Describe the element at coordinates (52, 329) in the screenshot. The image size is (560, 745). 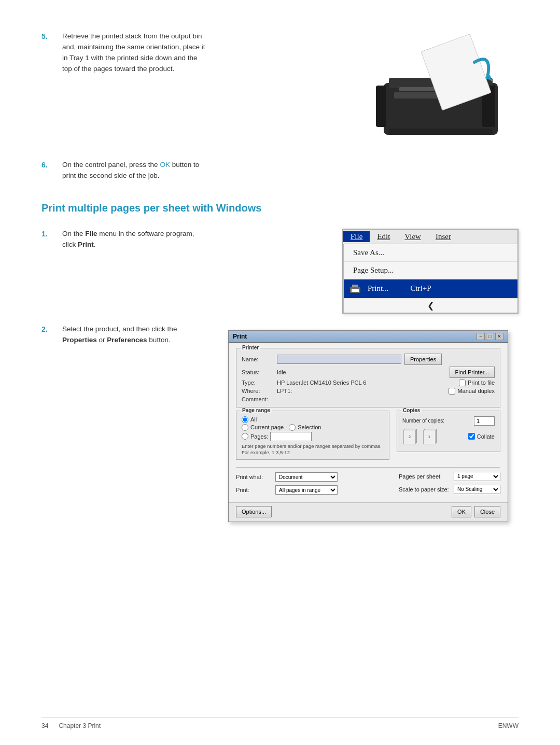
I see `step-2-number: 2.` at that location.